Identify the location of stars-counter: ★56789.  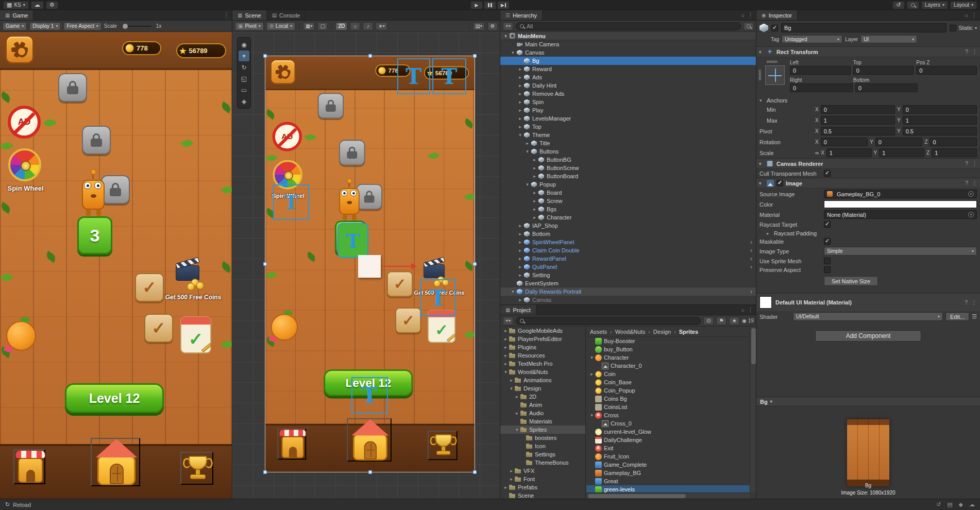
(201, 50).